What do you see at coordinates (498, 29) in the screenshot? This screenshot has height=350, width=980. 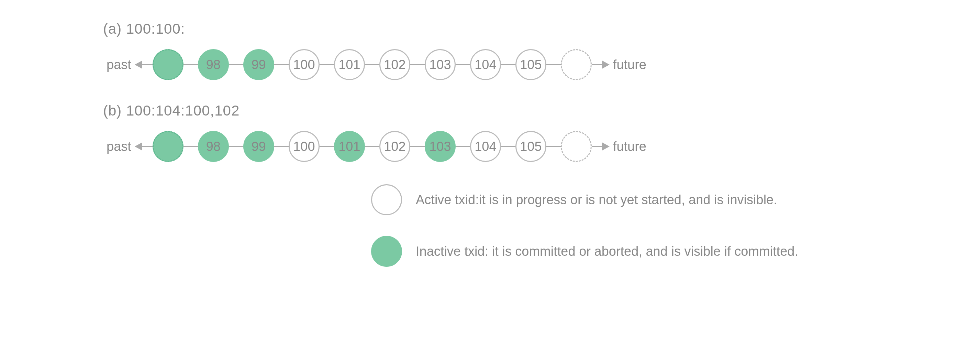 I see `section-a-label: (a) 100:100:` at bounding box center [498, 29].